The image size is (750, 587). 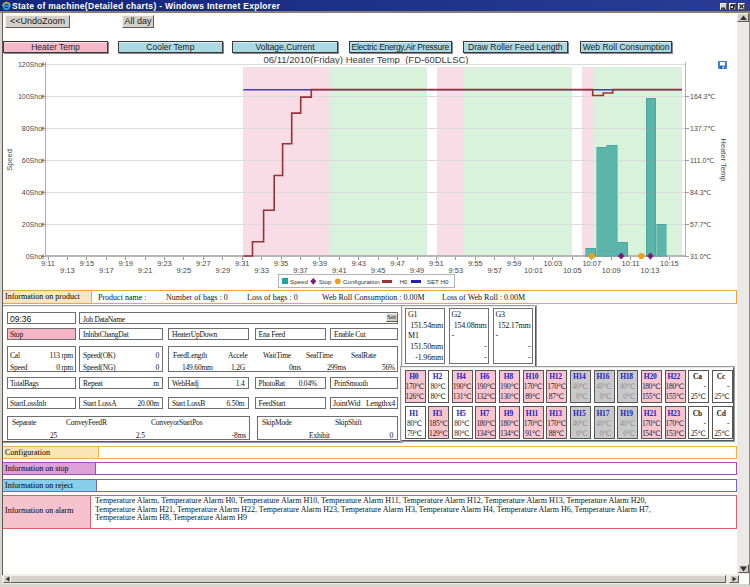 I want to click on svg-text: Configuration, so click(x=362, y=282).